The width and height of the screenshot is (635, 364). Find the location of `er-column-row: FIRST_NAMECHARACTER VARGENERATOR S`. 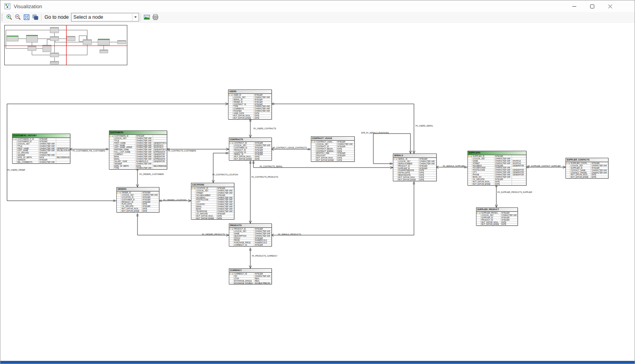

er-column-row: FIRST_NAMECHARACTER VARGENERATOR S is located at coordinates (138, 143).